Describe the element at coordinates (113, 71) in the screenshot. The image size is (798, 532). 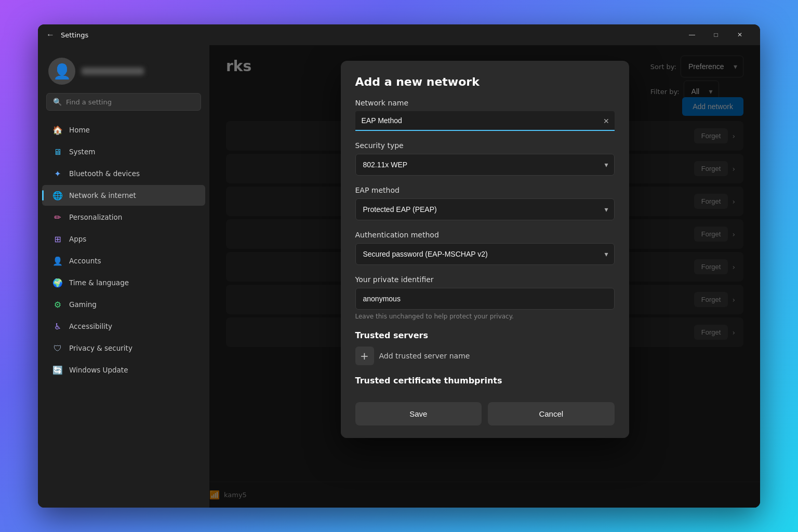
I see `user-name-blurred` at that location.